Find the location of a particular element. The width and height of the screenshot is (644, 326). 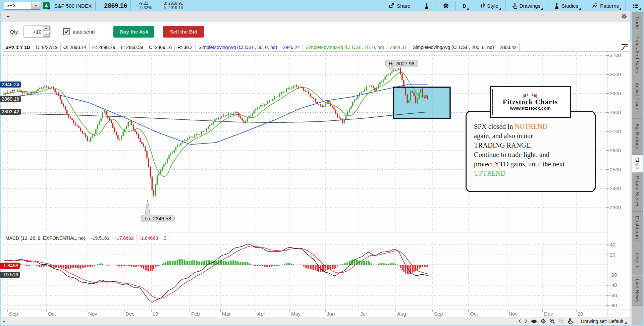

chart-header-cell: D: 8/27/19 is located at coordinates (47, 47).